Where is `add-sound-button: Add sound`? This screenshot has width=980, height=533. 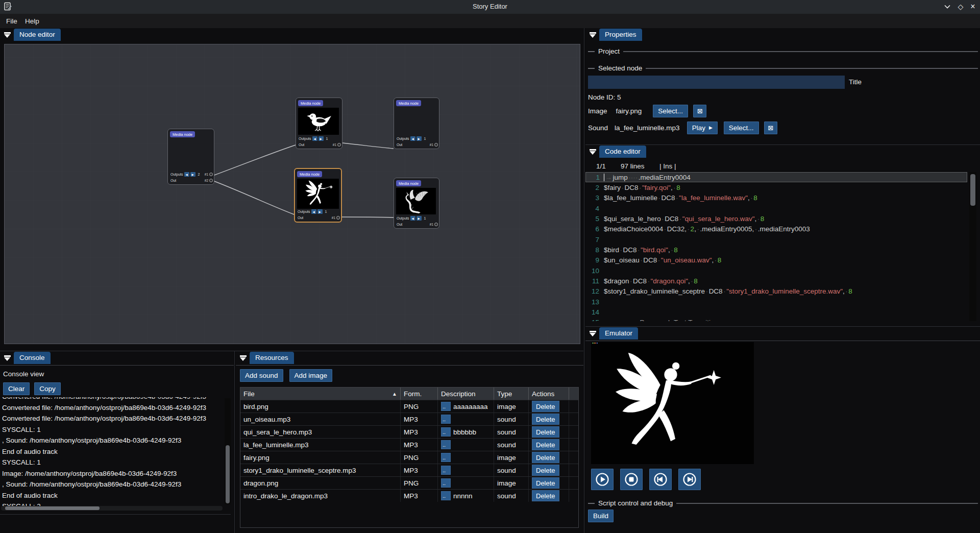 add-sound-button: Add sound is located at coordinates (261, 376).